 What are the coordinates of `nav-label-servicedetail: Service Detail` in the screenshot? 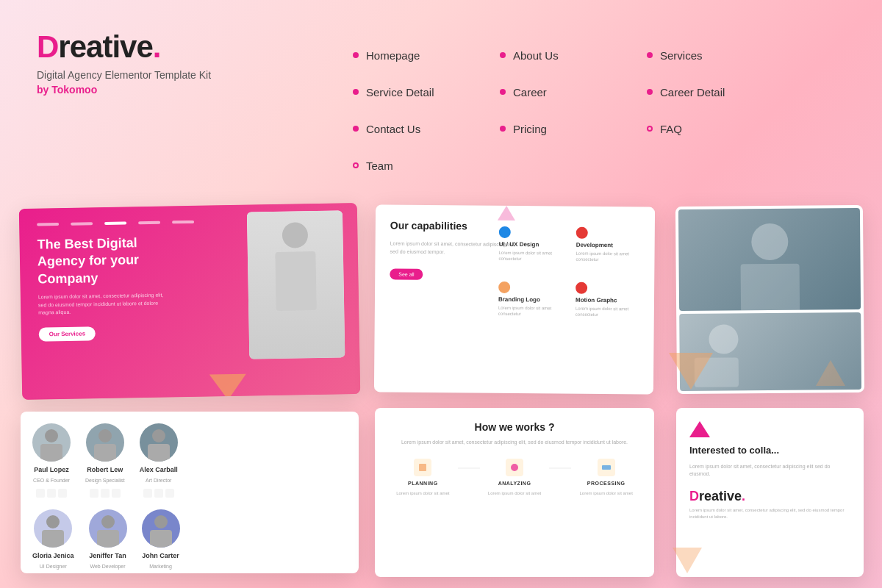 It's located at (400, 93).